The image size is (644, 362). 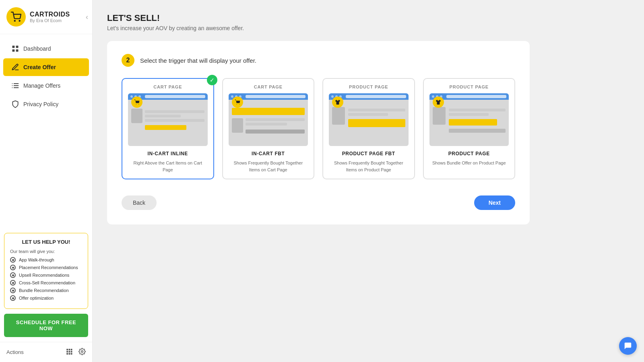 What do you see at coordinates (46, 267) in the screenshot?
I see `help-item-2: Placement Recommendations` at bounding box center [46, 267].